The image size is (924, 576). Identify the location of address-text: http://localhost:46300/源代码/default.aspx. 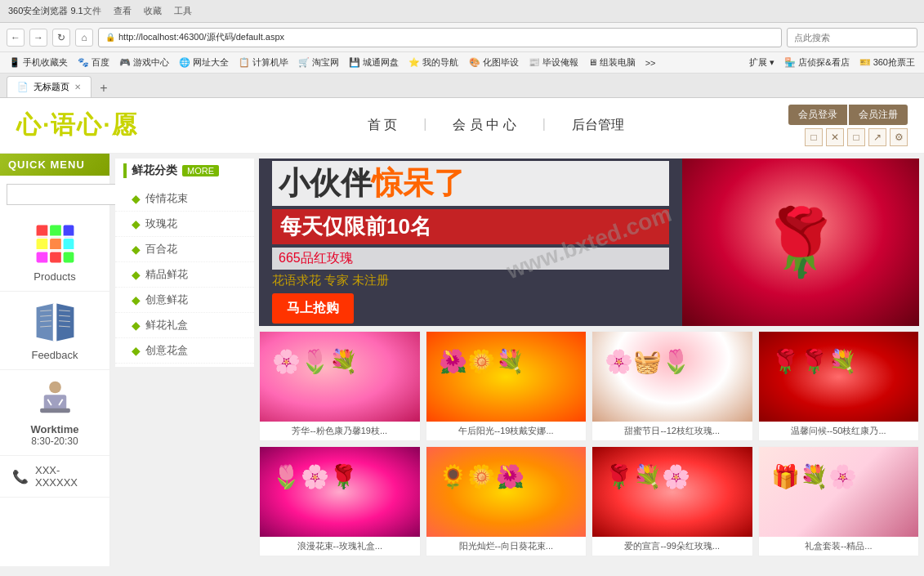
(201, 38).